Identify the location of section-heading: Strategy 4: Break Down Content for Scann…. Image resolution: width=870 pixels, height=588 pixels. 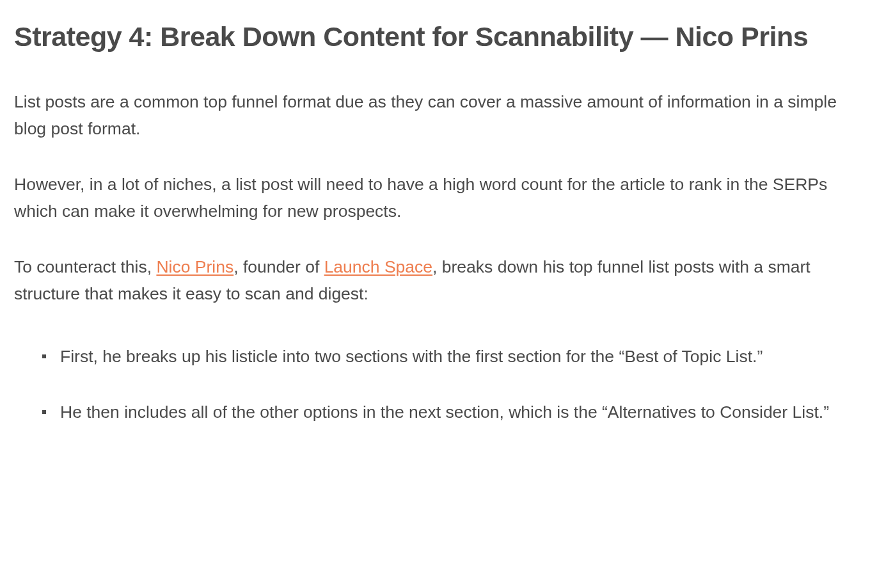
(435, 36).